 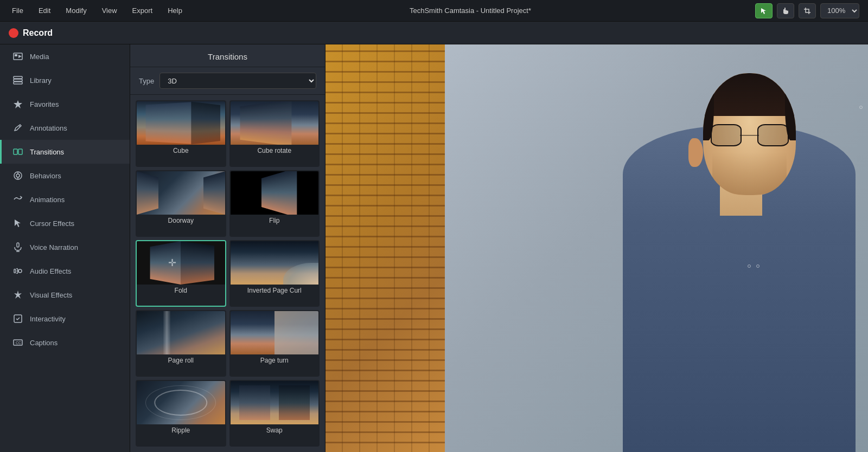 What do you see at coordinates (65, 128) in the screenshot?
I see `sidebar-item-annotations: Annotations` at bounding box center [65, 128].